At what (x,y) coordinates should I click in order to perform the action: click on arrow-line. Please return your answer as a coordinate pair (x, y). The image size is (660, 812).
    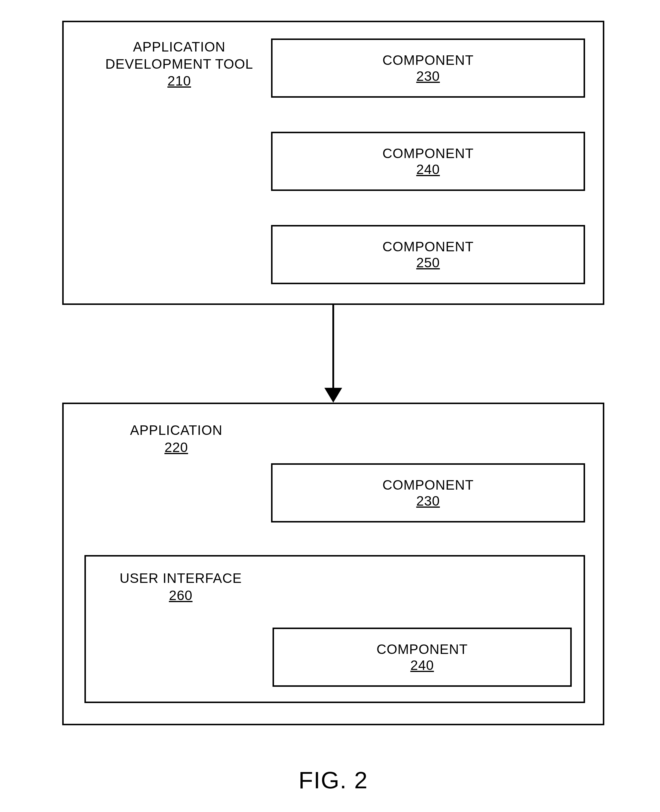
    Looking at the image, I should click on (333, 348).